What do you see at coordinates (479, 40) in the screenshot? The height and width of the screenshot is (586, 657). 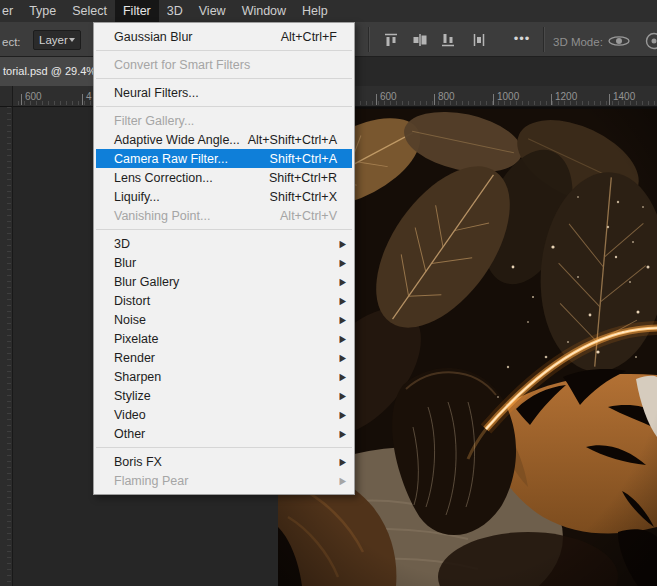 I see `distribute-centers-button` at bounding box center [479, 40].